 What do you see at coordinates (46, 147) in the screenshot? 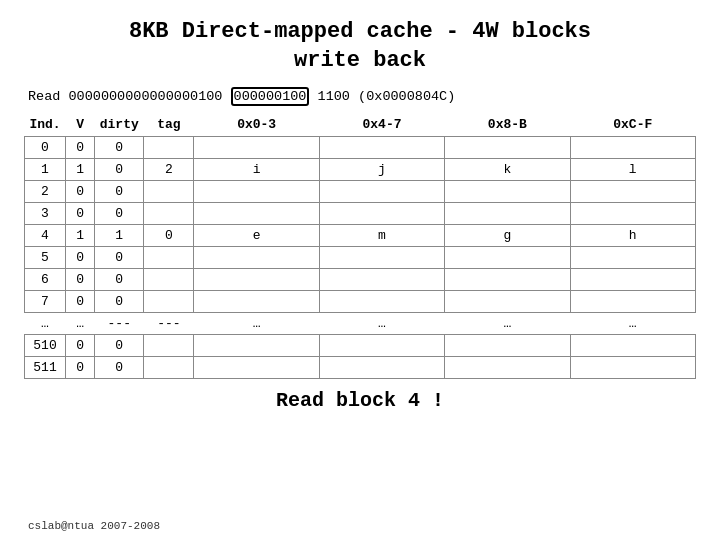
I see `cell-ind: 0` at bounding box center [46, 147].